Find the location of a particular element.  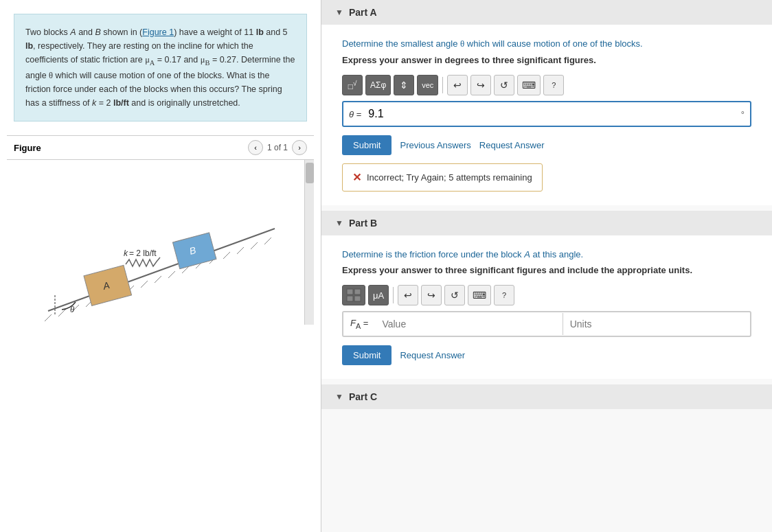

part-a-action-row: Submit Previous Answers Request Answer is located at coordinates (547, 146).